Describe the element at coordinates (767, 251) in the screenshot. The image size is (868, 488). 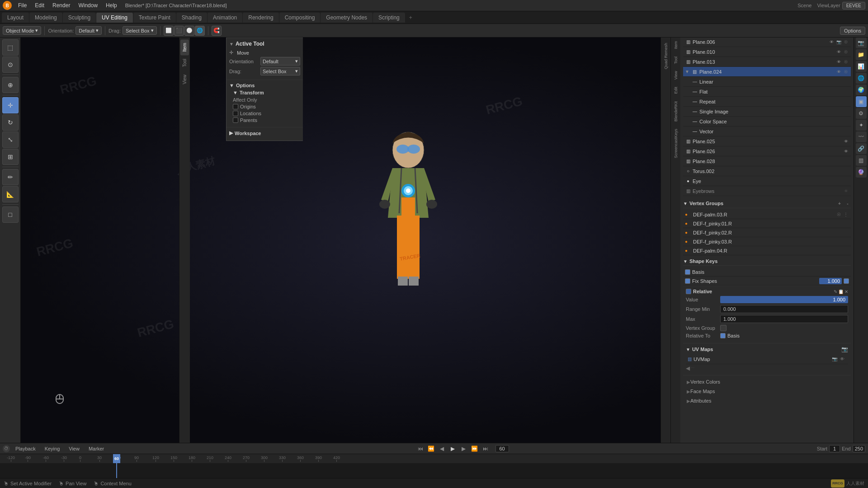
I see `vg-item-4: ● DEF-palm.04.R` at that location.